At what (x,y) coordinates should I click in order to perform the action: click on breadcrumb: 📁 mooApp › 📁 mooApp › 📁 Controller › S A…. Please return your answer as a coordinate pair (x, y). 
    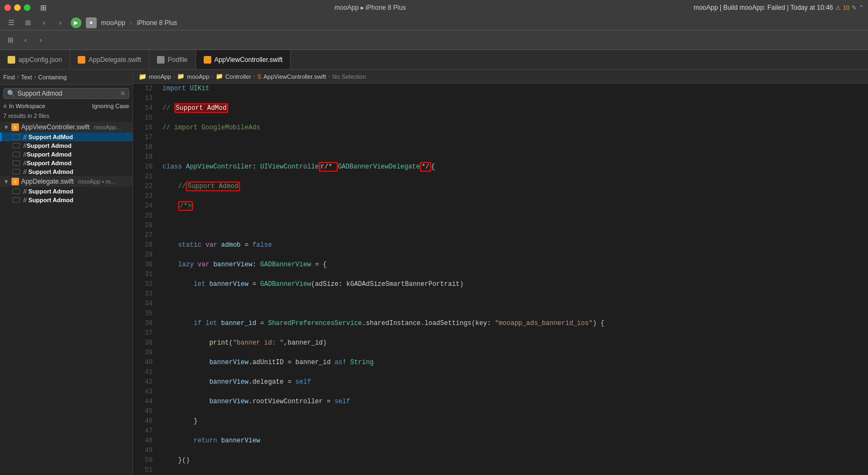
    Looking at the image, I should click on (501, 77).